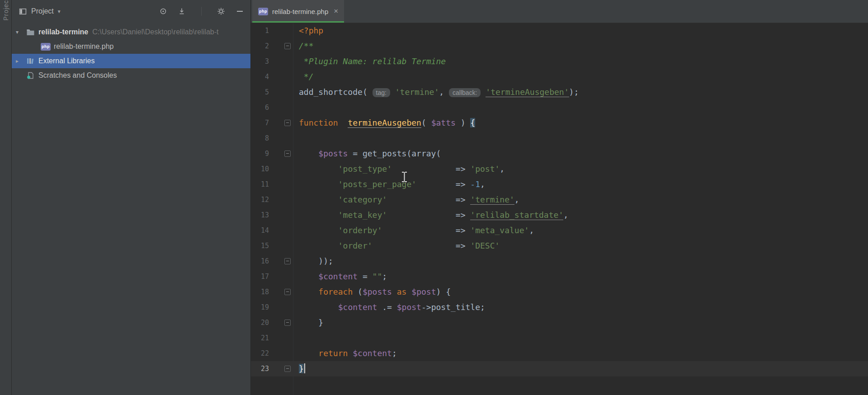 This screenshot has width=868, height=395. Describe the element at coordinates (260, 353) in the screenshot. I see `line-number: 22` at that location.